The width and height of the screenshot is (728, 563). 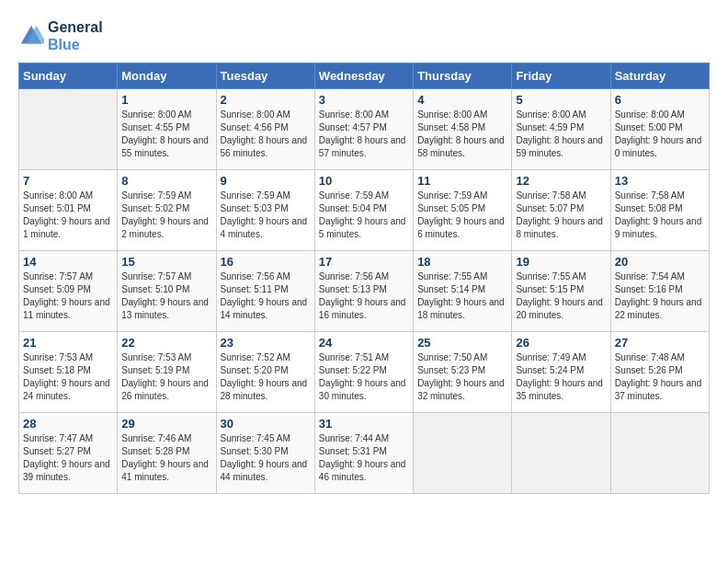 What do you see at coordinates (68, 423) in the screenshot?
I see `day-number: 28` at bounding box center [68, 423].